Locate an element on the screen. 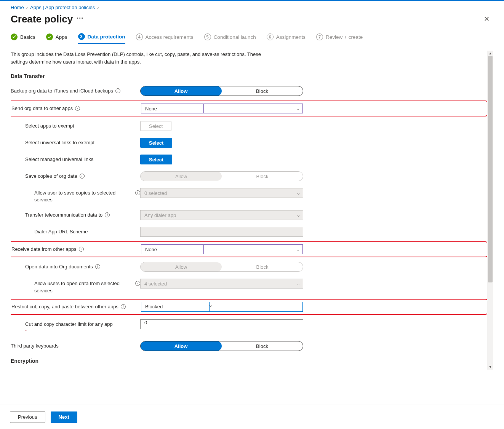  label-restrict-ccp: Restrict cut, copy, and paste between ot… is located at coordinates (65, 307).